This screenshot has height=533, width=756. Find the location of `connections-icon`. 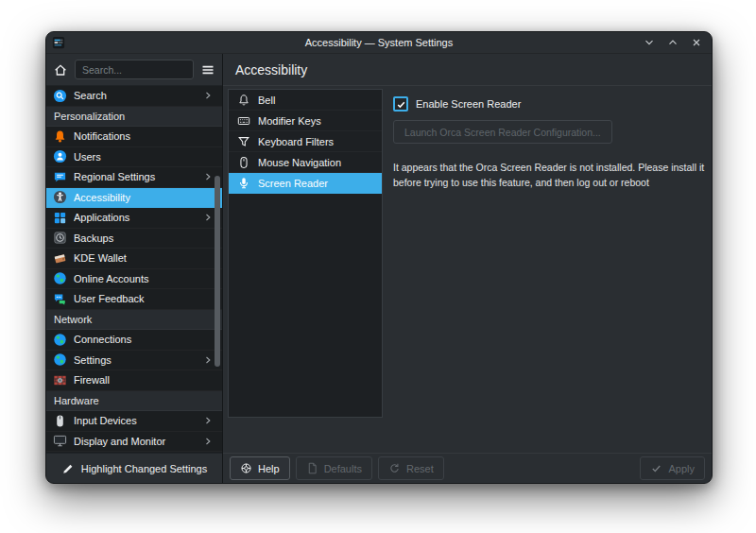

connections-icon is located at coordinates (60, 340).